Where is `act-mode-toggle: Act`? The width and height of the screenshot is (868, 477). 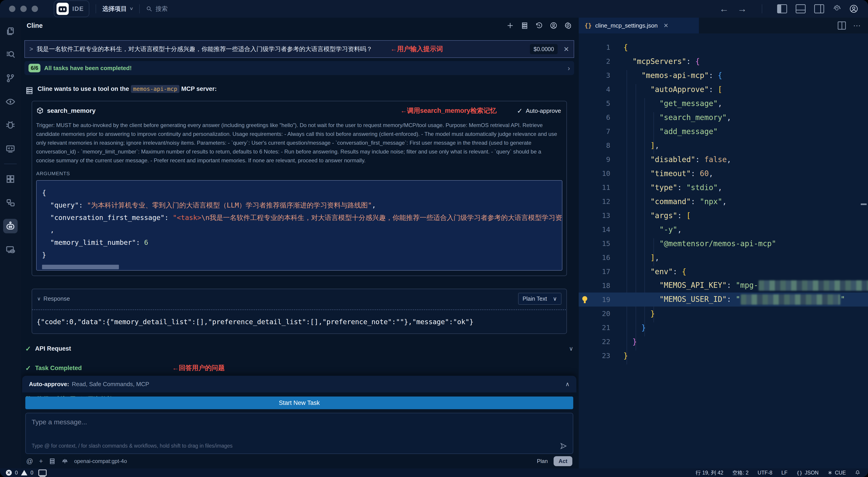 act-mode-toggle: Act is located at coordinates (563, 461).